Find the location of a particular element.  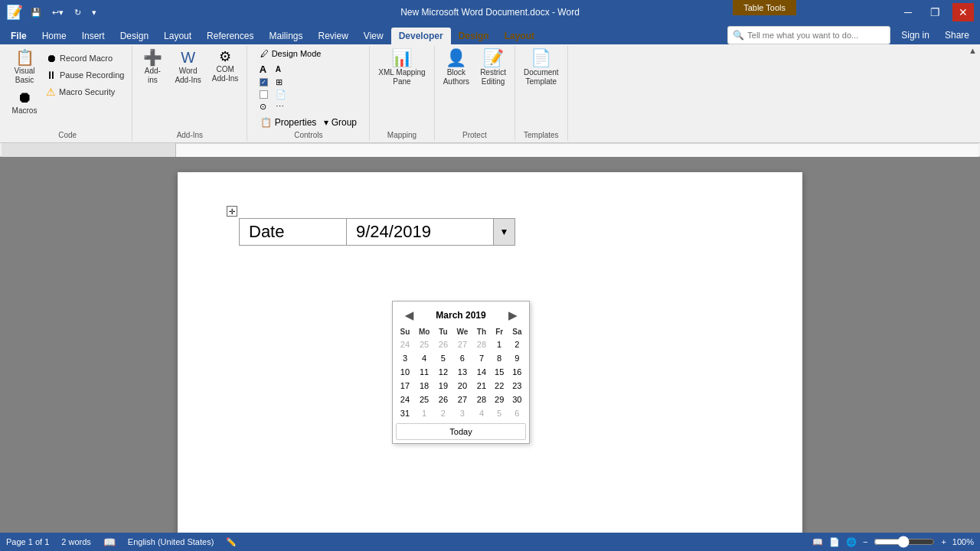

design-mode-button: 🖊 Design Mode is located at coordinates (291, 54).